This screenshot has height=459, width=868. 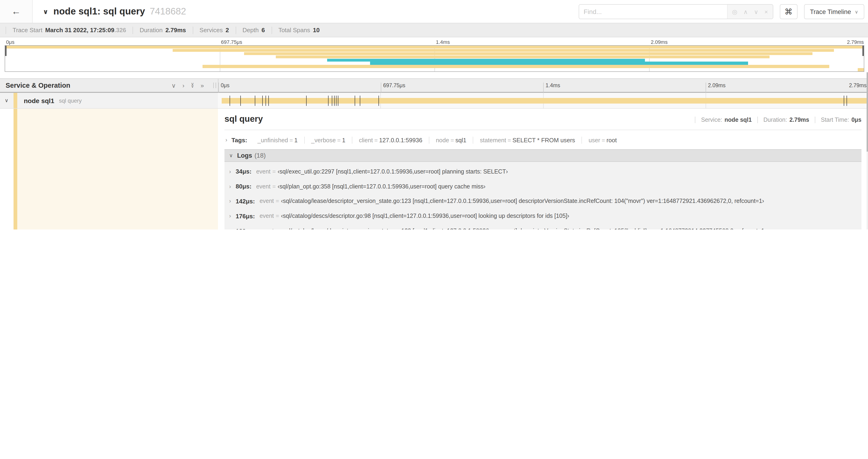 What do you see at coordinates (245, 201) in the screenshot?
I see `log-timestamp: 142μs:` at bounding box center [245, 201].